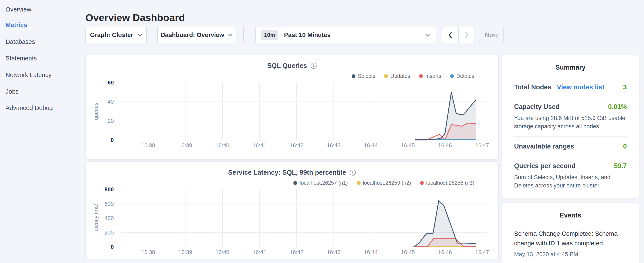 This screenshot has height=263, width=644. What do you see at coordinates (110, 83) in the screenshot?
I see `y-tick-label: 60` at bounding box center [110, 83].